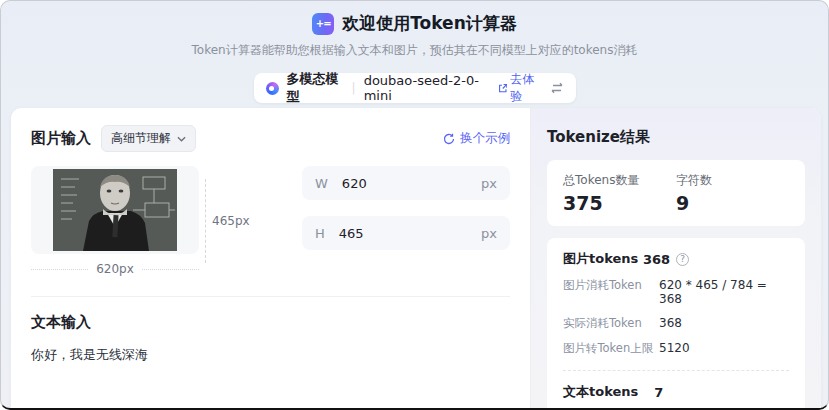 The image size is (829, 410). I want to click on model-name: doubao-seed-2-0-mini, so click(427, 88).